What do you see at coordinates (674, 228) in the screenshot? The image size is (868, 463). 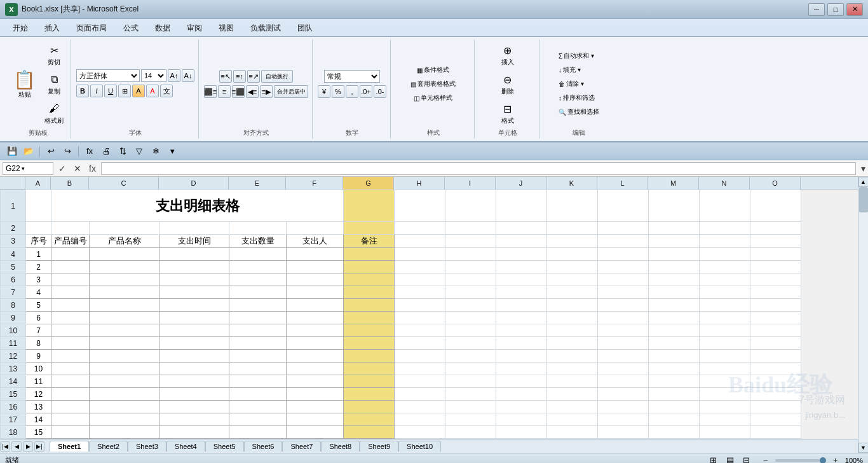 I see `cell-M2` at bounding box center [674, 228].